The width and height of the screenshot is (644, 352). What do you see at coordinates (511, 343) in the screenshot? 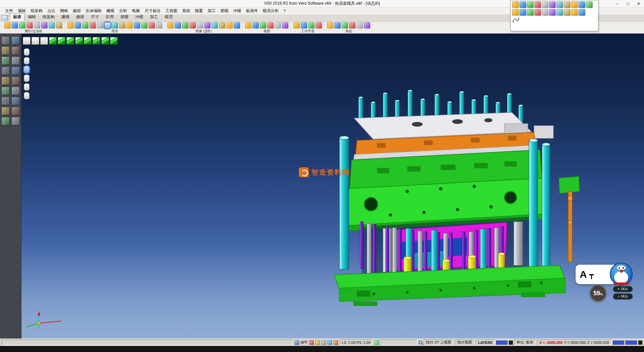
I see `fill-color-swatch` at bounding box center [511, 343].